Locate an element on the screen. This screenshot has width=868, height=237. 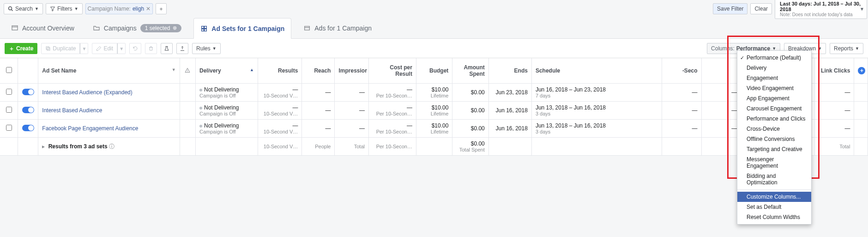
tab-campaigns: Campaigns 1 selected ⊗ is located at coordinates (138, 28).